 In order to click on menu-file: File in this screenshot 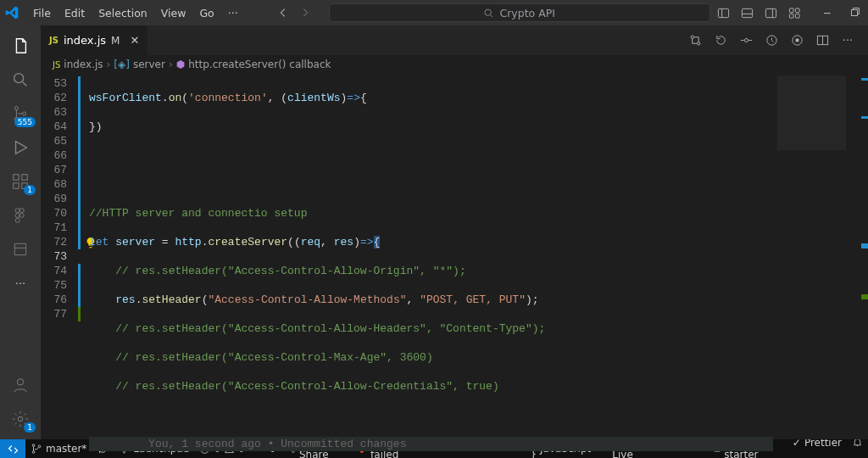, I will do `click(42, 14)`.